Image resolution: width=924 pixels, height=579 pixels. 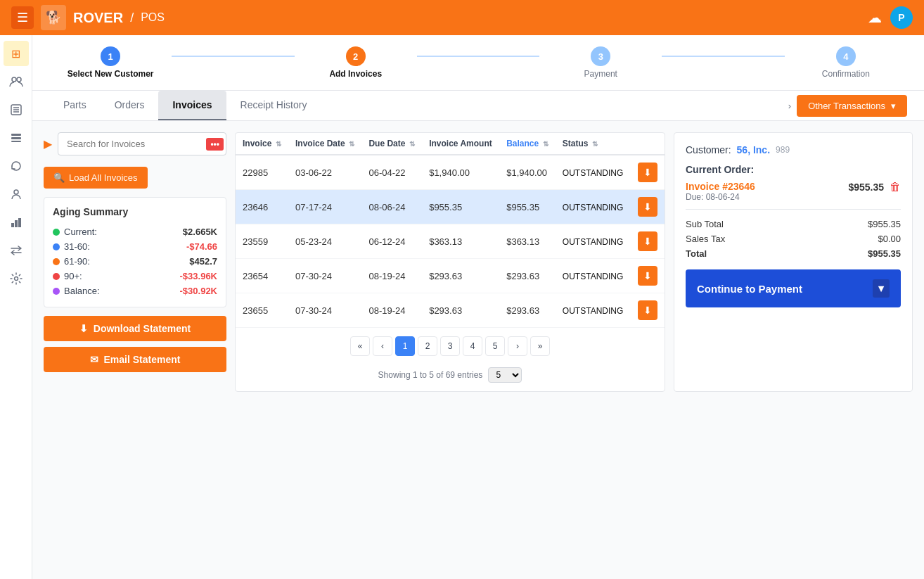 I want to click on nav-left: ☰ 🐕 ROVER / POS, so click(x=88, y=18).